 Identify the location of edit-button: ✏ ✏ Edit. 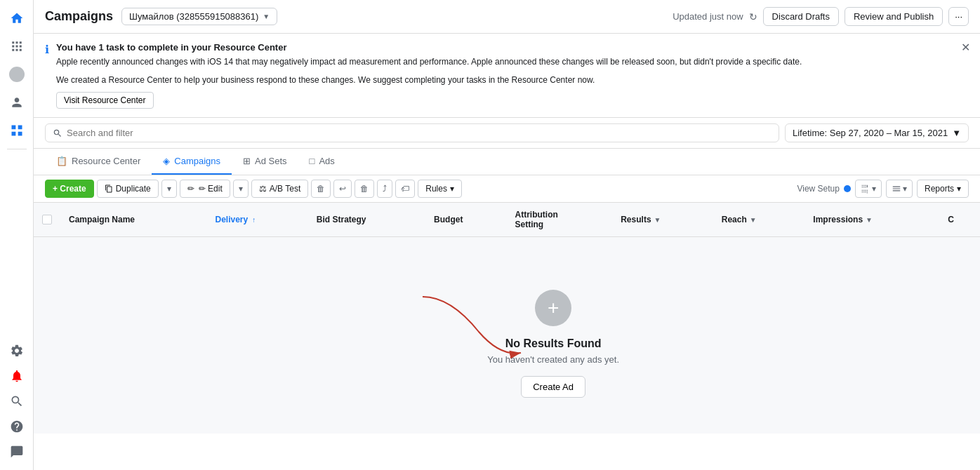
(205, 189).